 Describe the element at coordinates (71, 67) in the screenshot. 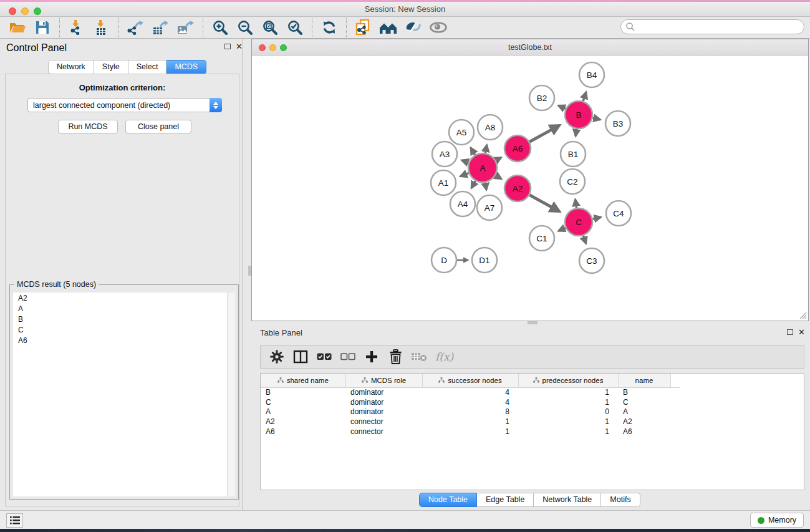

I see `tab-network: Network` at that location.